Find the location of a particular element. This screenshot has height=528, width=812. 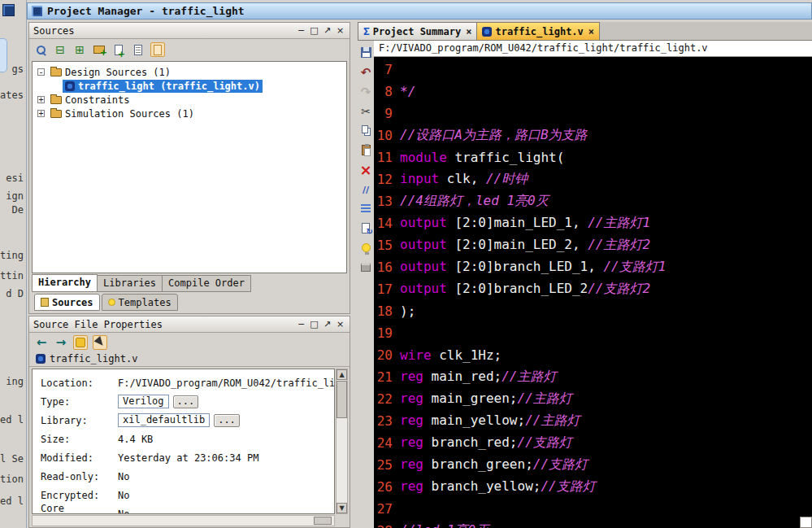

code-token: branch_green; is located at coordinates (478, 464).